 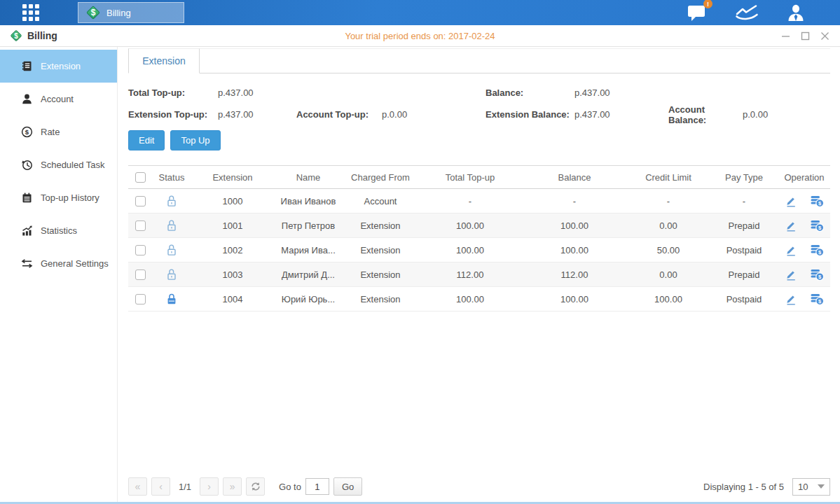 I want to click on apps-grid-icon, so click(x=31, y=13).